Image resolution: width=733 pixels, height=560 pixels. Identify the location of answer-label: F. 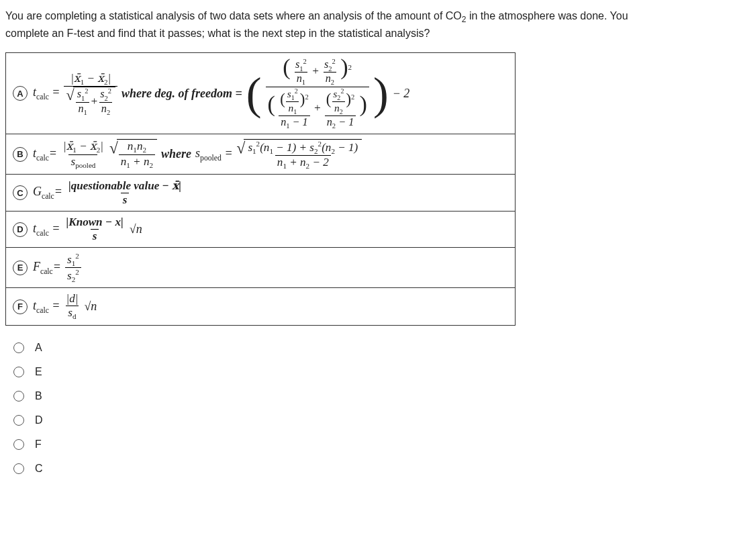
(38, 445).